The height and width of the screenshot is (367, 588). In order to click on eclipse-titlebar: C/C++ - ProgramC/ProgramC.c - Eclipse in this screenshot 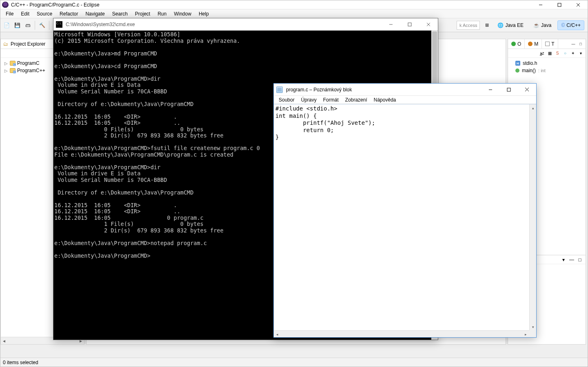, I will do `click(294, 5)`.